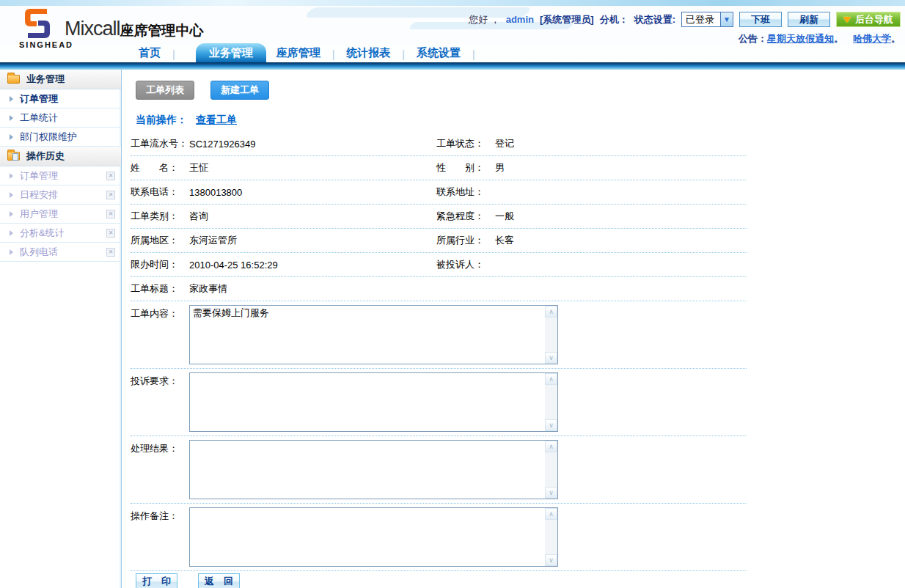  Describe the element at coordinates (160, 144) in the screenshot. I see `field-label: 工单流水号：` at that location.